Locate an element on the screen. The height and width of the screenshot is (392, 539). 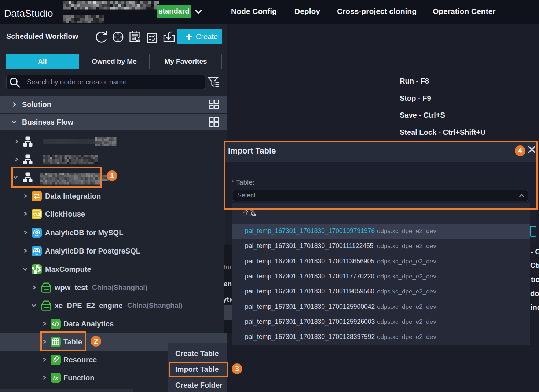
svg-text: CkS is located at coordinates (37, 214).